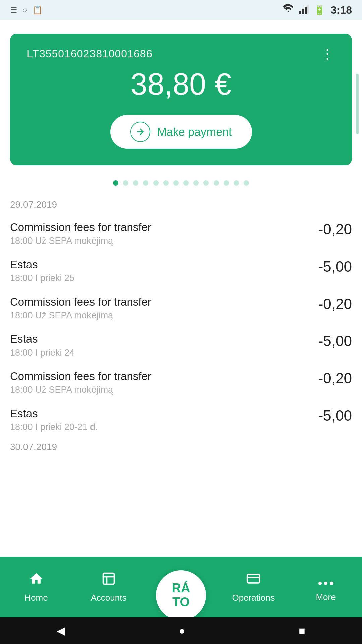  What do you see at coordinates (181, 345) in the screenshot?
I see `transaction-item: Estas18:00 I prieki 24-5,00` at bounding box center [181, 345].